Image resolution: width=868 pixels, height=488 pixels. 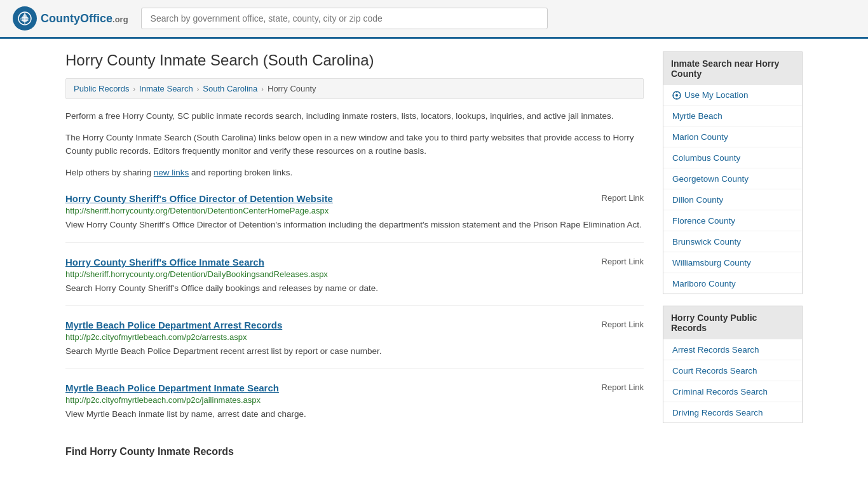 What do you see at coordinates (355, 274) in the screenshot?
I see `result-url-1: http://sheriff.horrycounty.org/Detention…` at bounding box center [355, 274].